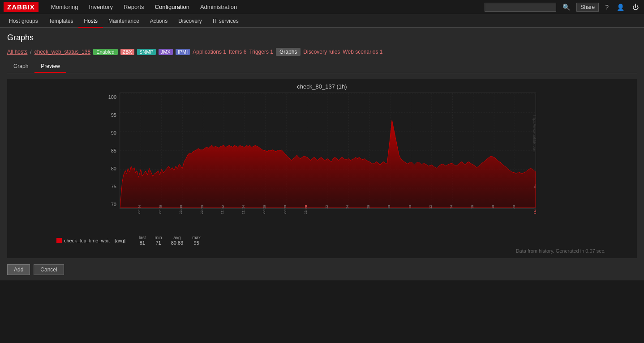 The image size is (644, 343). What do you see at coordinates (159, 241) in the screenshot?
I see `legend-min: min 71` at bounding box center [159, 241].